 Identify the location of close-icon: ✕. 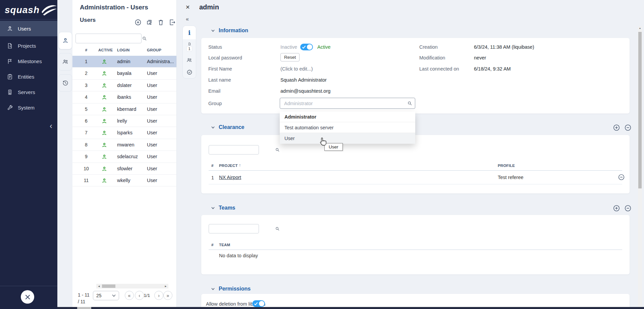
(188, 7).